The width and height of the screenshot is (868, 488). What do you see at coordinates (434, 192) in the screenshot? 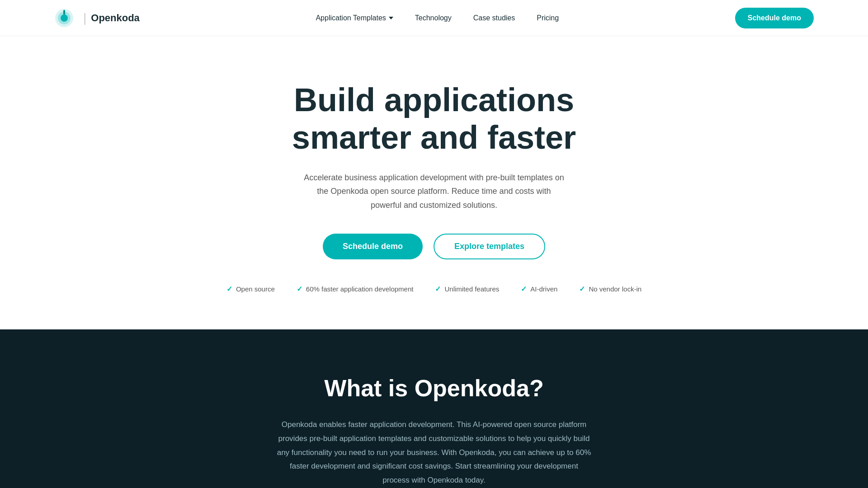
I see `hero-subtitle: Accelerate business application developm…` at bounding box center [434, 192].